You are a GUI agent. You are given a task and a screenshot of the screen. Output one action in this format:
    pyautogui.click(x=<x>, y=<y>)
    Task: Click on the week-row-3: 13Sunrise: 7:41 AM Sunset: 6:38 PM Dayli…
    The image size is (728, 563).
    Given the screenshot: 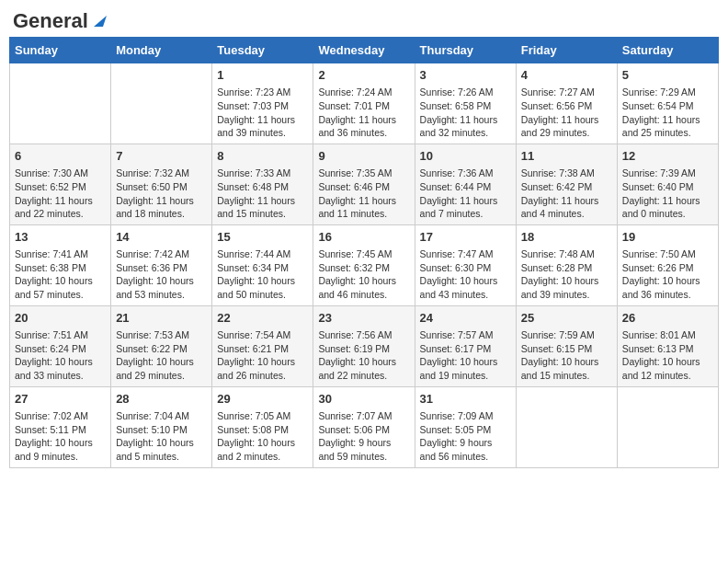 What is the action you would take?
    pyautogui.click(x=364, y=265)
    